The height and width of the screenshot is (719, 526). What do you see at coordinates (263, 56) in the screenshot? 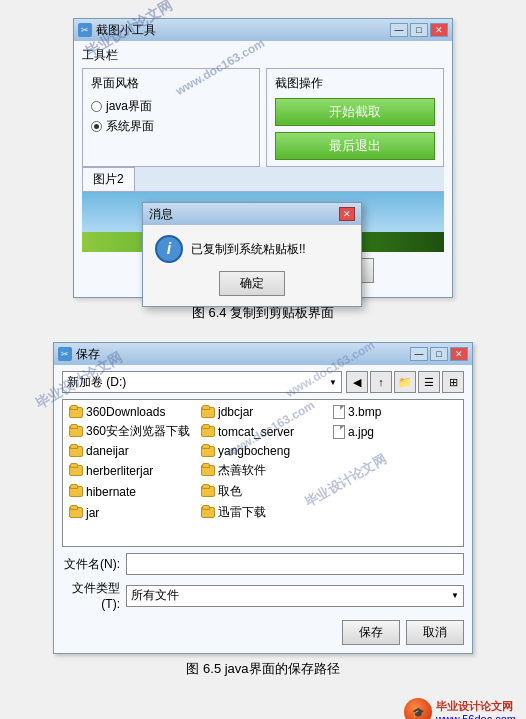
I see `toolbar-label: 工具栏` at bounding box center [263, 56].